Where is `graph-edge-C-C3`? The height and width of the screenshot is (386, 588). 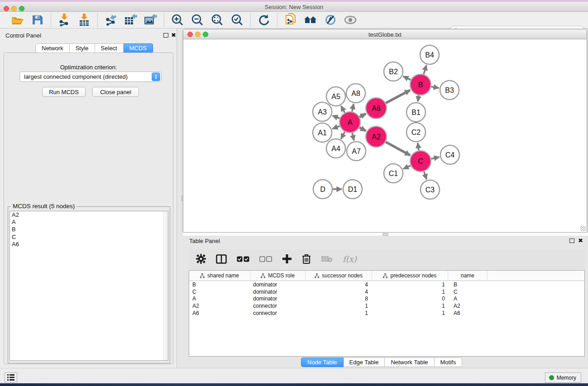 graph-edge-C-C3 is located at coordinates (425, 176).